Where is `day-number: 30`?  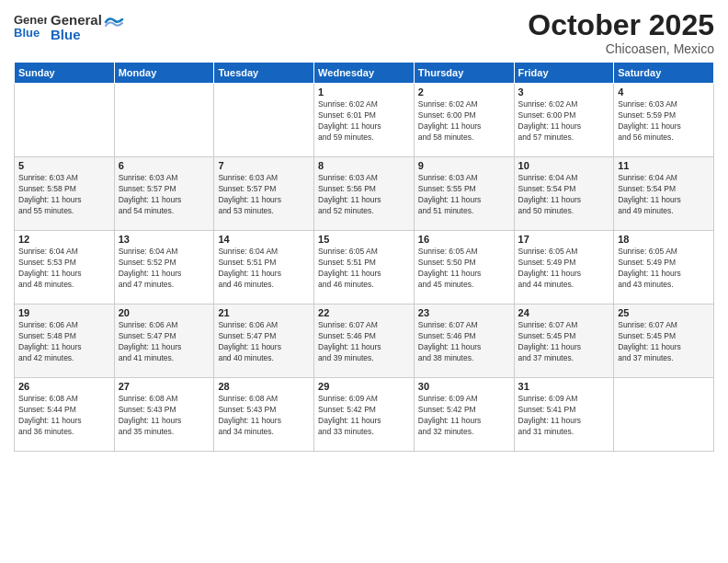 day-number: 30 is located at coordinates (464, 386).